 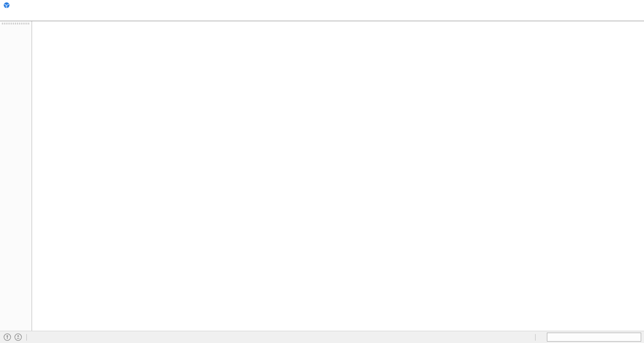 What do you see at coordinates (8, 337) in the screenshot?
I see `geolocation-icon` at bounding box center [8, 337].